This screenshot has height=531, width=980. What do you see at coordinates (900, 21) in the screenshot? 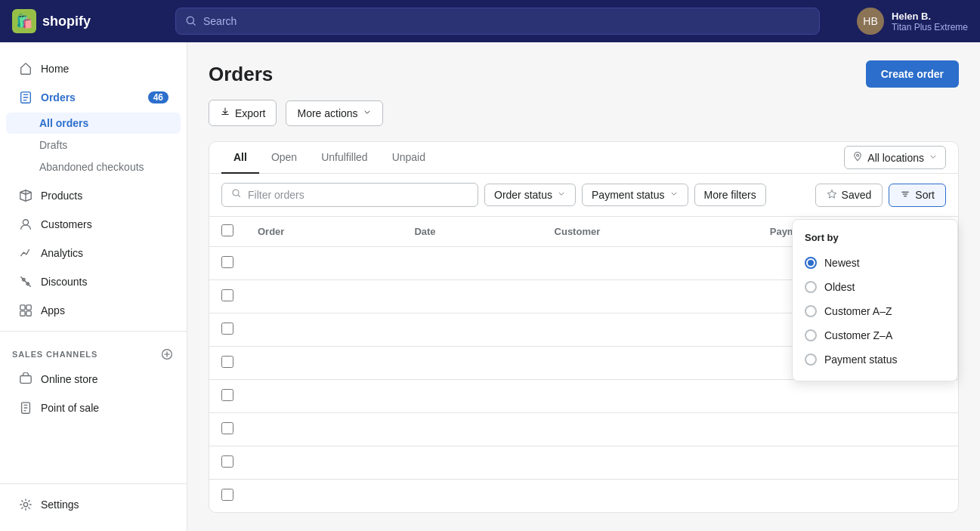
I see `user-area: HB Helen B. Titan Plus Extreme` at bounding box center [900, 21].